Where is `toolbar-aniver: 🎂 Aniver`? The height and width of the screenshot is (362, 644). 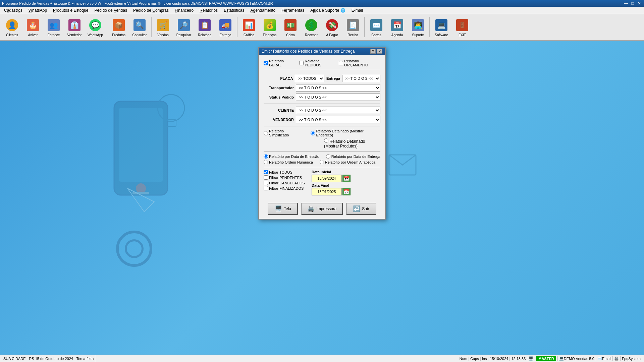 toolbar-aniver: 🎂 Aniver is located at coordinates (33, 27).